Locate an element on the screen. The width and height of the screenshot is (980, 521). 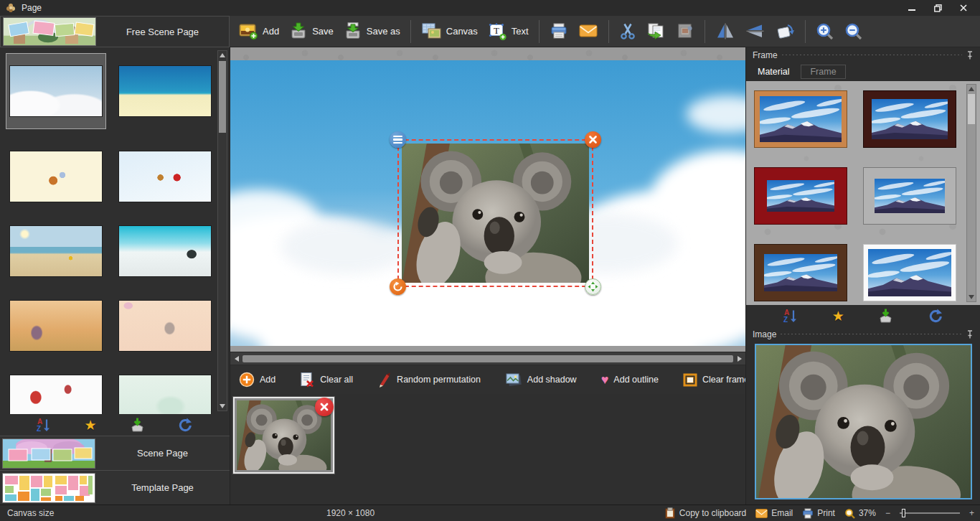
tab-frame: Frame is located at coordinates (823, 72).